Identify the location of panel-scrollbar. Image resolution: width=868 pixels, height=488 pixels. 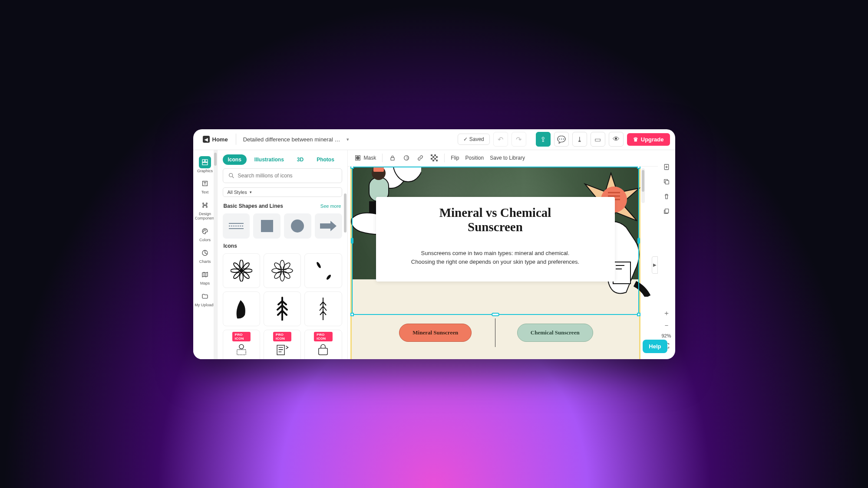
(345, 213).